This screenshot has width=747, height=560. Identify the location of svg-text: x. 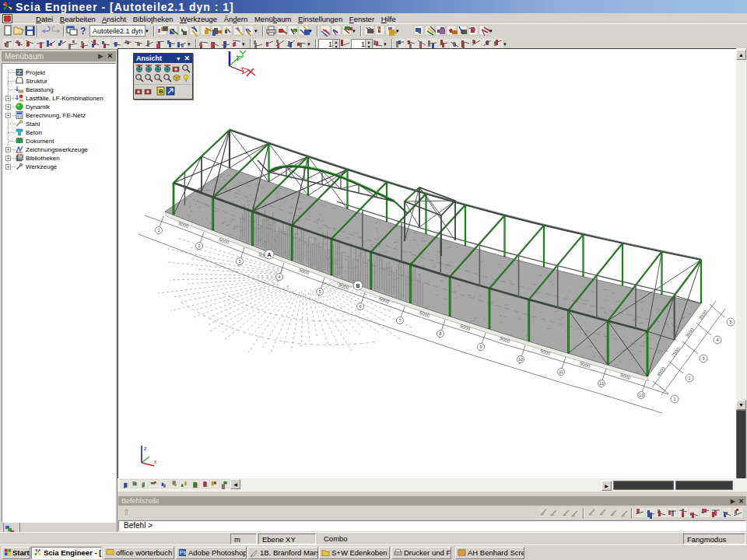
(156, 462).